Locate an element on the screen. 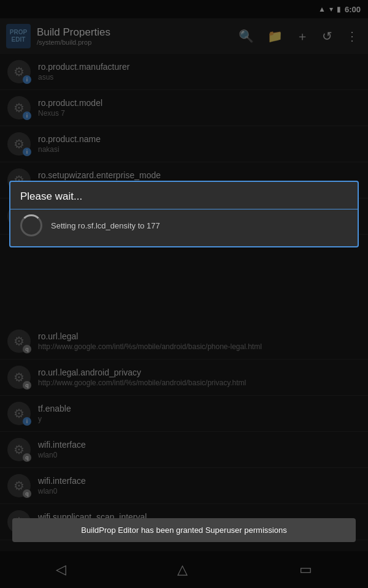  app-icon: PROP EDIT is located at coordinates (18, 36).